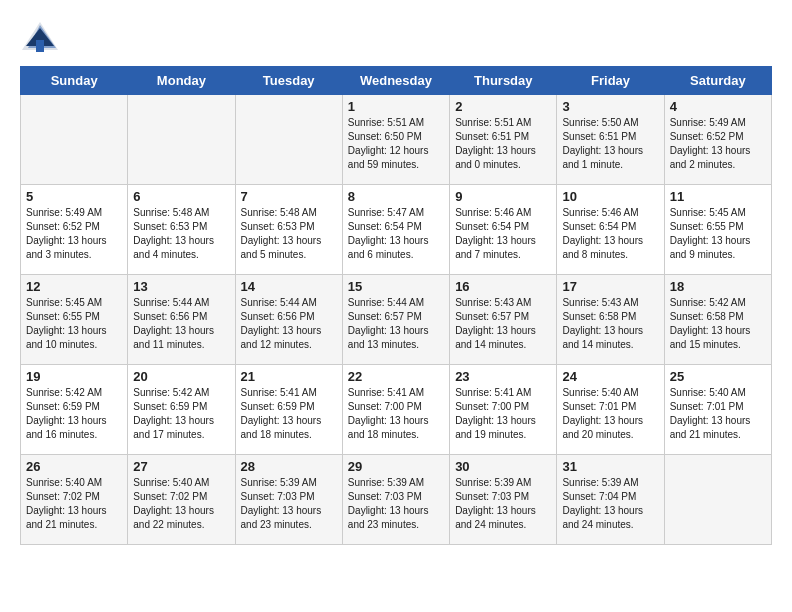 The width and height of the screenshot is (792, 612). What do you see at coordinates (66, 248) in the screenshot?
I see `daylight: Daylight: 13 hours and 3 minutes.` at bounding box center [66, 248].